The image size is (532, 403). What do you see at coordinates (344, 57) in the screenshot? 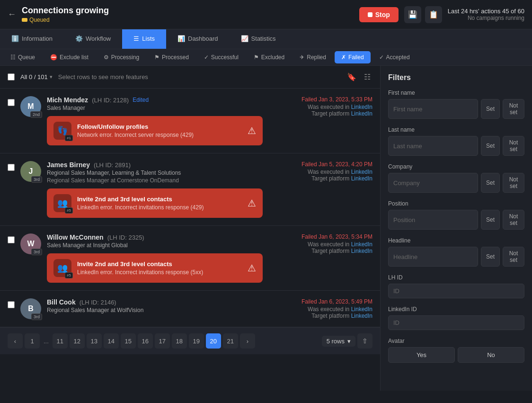
I see `failed-icon: ✗` at bounding box center [344, 57].